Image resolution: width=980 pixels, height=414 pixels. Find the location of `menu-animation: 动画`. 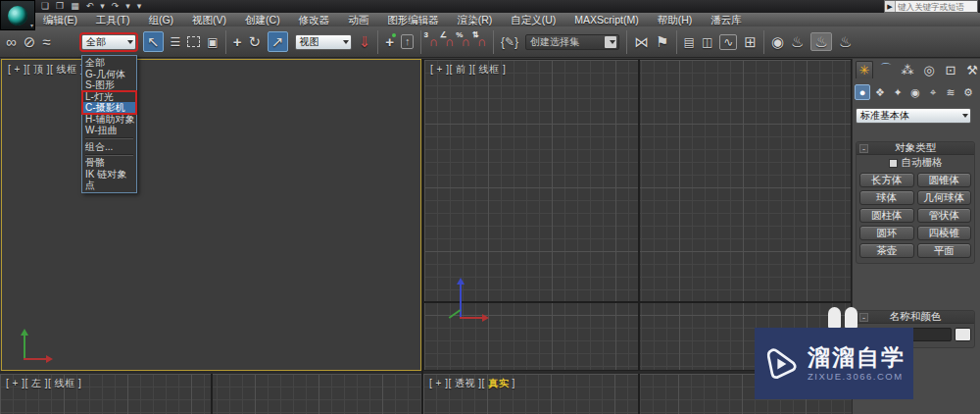

menu-animation: 动画 is located at coordinates (359, 20).